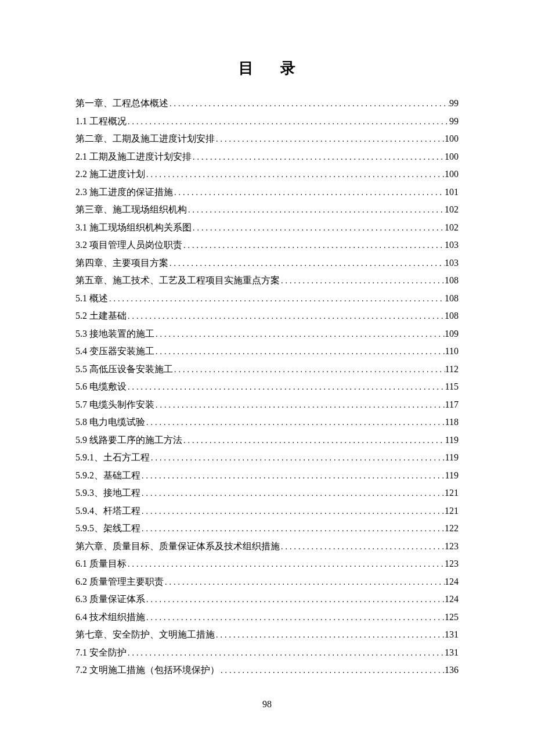 The height and width of the screenshot is (756, 534). What do you see at coordinates (108, 528) in the screenshot?
I see `toc-entry-label: 5.9.5、架线工程` at bounding box center [108, 528].